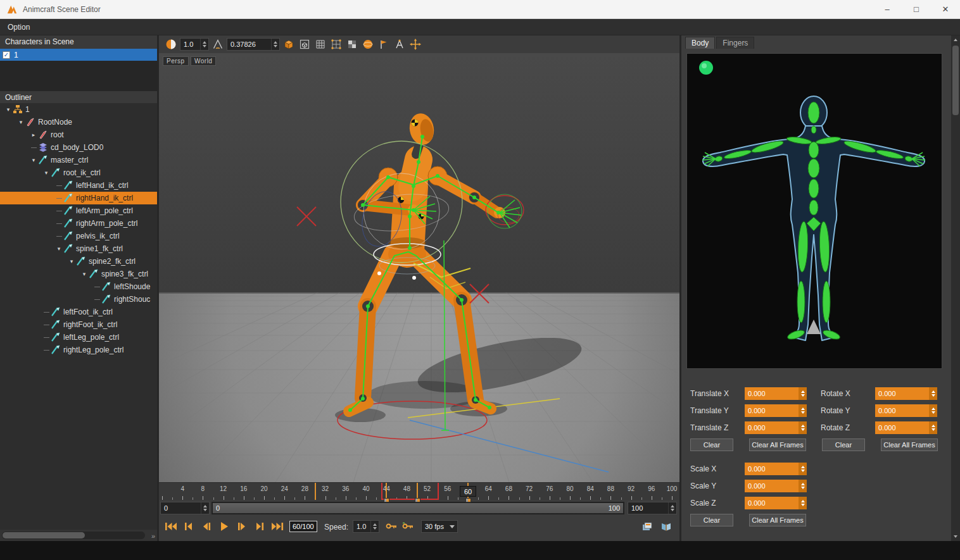 The image size is (960, 560). Describe the element at coordinates (79, 299) in the screenshot. I see `tree-item-rightShouc: rightShouc` at that location.